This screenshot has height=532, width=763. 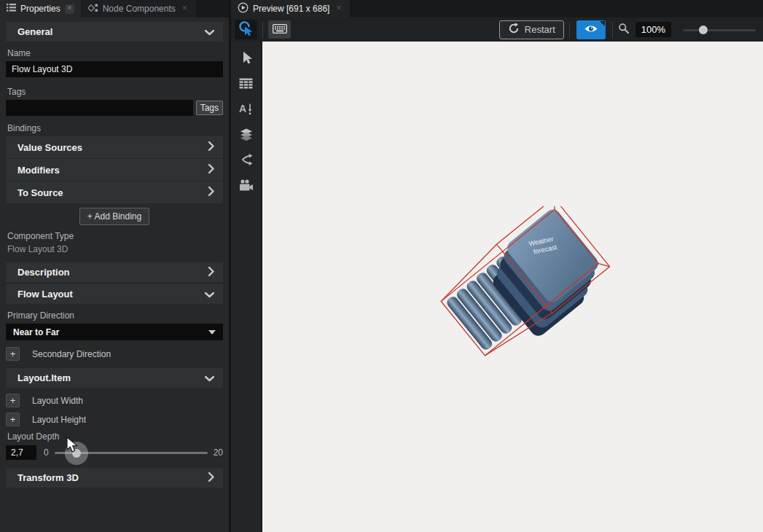 What do you see at coordinates (290, 9) in the screenshot?
I see `tab-preview: Preview [691 x 686] ×` at bounding box center [290, 9].